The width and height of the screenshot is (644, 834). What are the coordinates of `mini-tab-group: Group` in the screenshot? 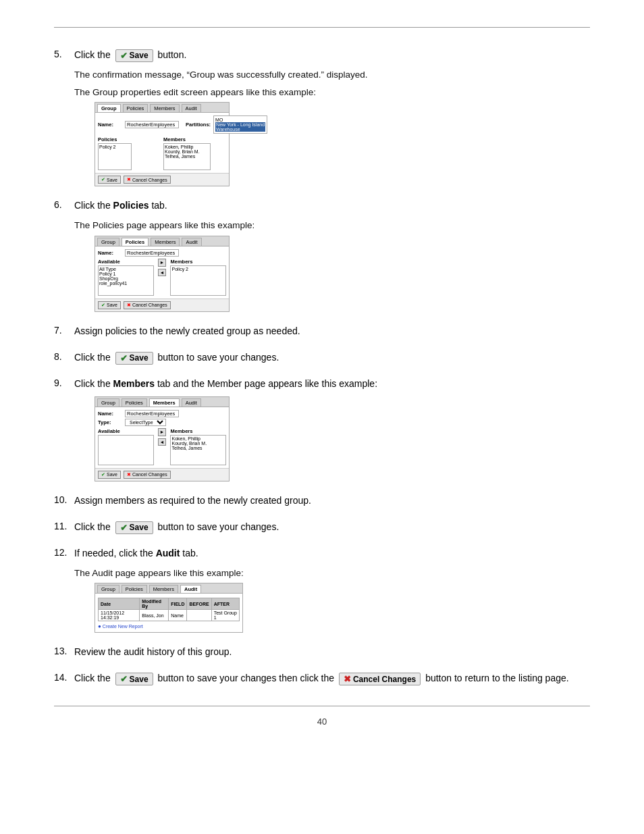 It's located at (109, 108).